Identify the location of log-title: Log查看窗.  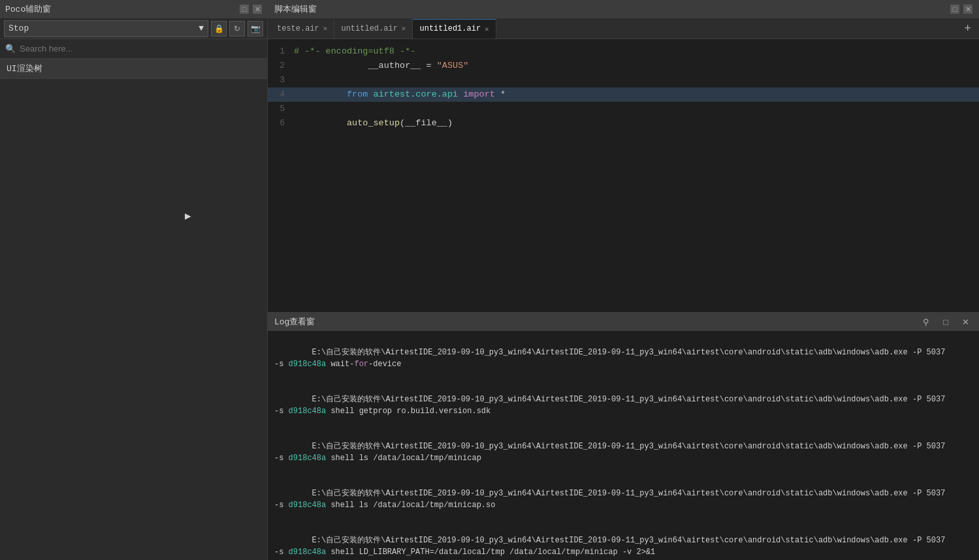
(295, 322).